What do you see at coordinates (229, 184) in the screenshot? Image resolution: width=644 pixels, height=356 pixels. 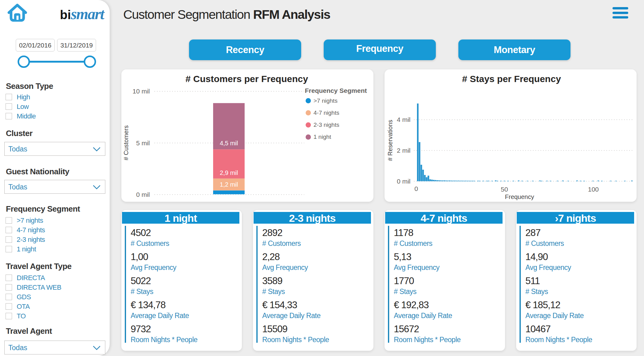 I see `svg-text: 1,2 mil` at bounding box center [229, 184].